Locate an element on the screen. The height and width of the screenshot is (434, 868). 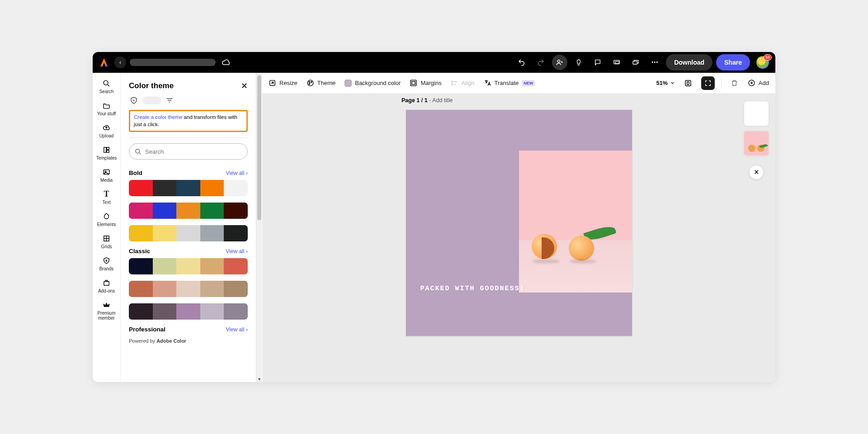
canvas-caption: PACKED WITH GOODNESS! is located at coordinates (473, 288).